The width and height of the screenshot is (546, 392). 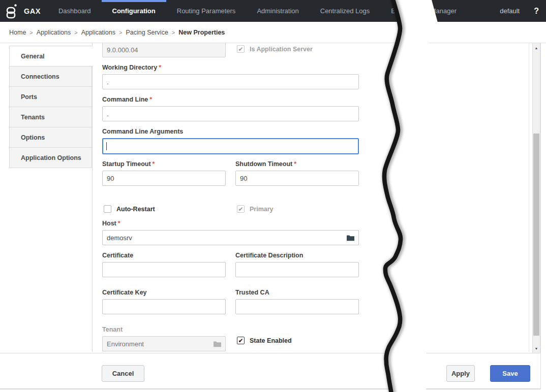 I want to click on auto-restart-checkbox: Auto-Restart, so click(x=164, y=209).